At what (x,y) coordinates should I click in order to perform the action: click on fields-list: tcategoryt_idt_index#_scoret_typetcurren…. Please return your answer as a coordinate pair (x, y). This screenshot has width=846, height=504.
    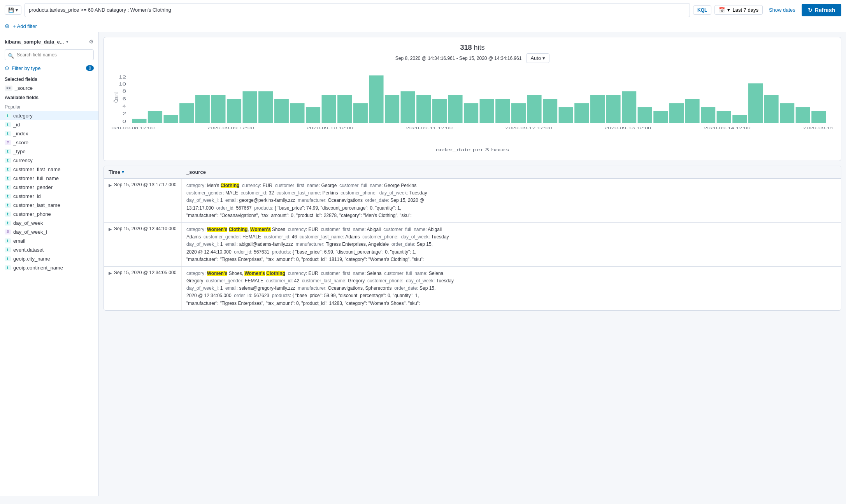
    Looking at the image, I should click on (49, 192).